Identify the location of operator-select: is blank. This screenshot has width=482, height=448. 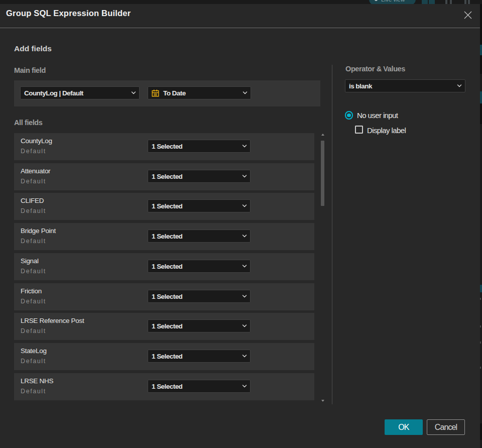
(405, 86).